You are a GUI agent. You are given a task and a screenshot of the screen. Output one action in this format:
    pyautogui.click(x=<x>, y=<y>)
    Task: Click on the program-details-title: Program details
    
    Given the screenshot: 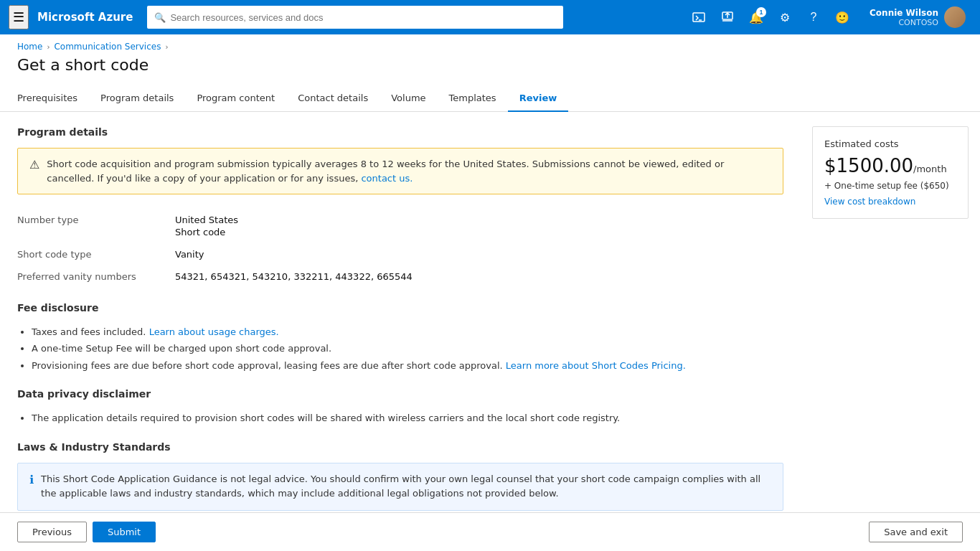 What is the action you would take?
    pyautogui.click(x=400, y=132)
    